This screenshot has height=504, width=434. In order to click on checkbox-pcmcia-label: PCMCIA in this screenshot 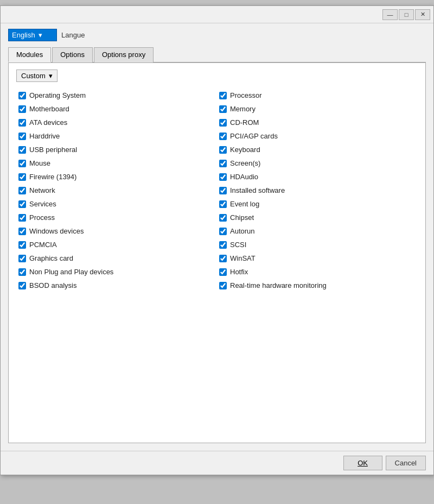, I will do `click(43, 244)`.